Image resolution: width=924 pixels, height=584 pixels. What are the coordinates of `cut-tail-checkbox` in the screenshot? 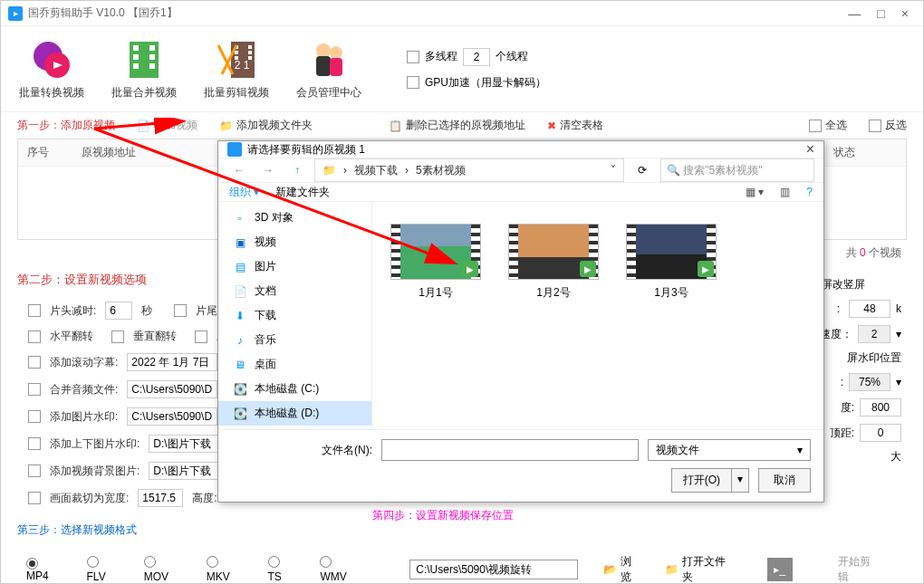 It's located at (180, 311).